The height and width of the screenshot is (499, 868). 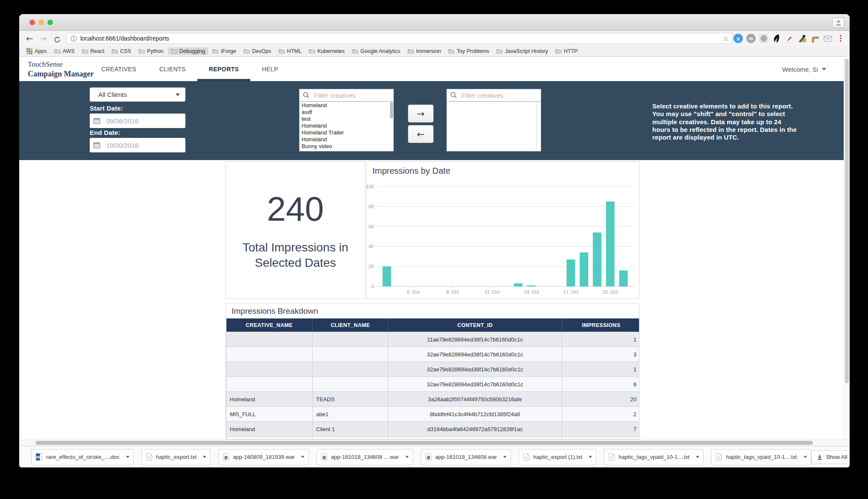 What do you see at coordinates (270, 69) in the screenshot?
I see `tab-help: HELP` at bounding box center [270, 69].